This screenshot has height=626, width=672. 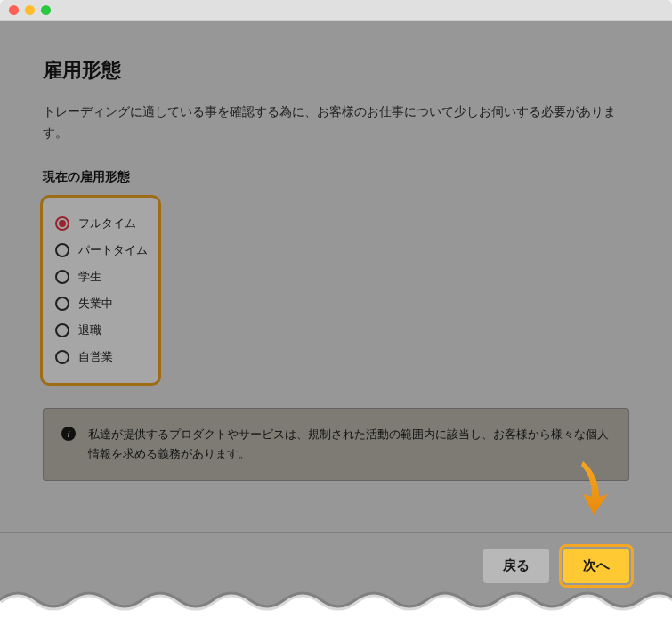 What do you see at coordinates (596, 566) in the screenshot?
I see `next-button: 次へ` at bounding box center [596, 566].